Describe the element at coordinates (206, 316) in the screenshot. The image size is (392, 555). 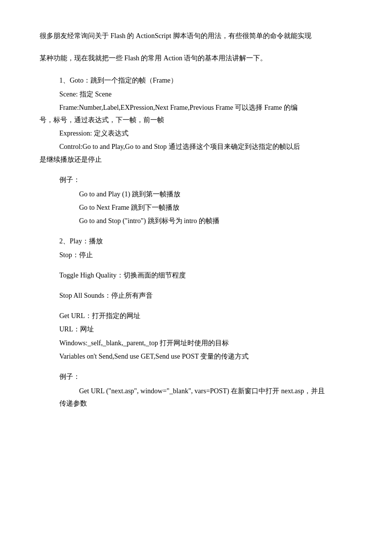
I see `geturl-label: Get URL：打开指定的网址` at that location.